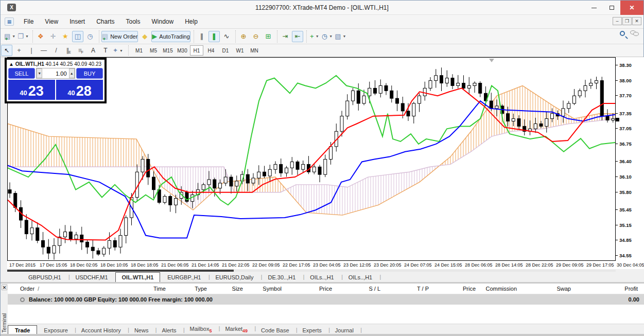  What do you see at coordinates (171, 37) in the screenshot?
I see `autotrading-button: ▶AutoTrading` at bounding box center [171, 37].